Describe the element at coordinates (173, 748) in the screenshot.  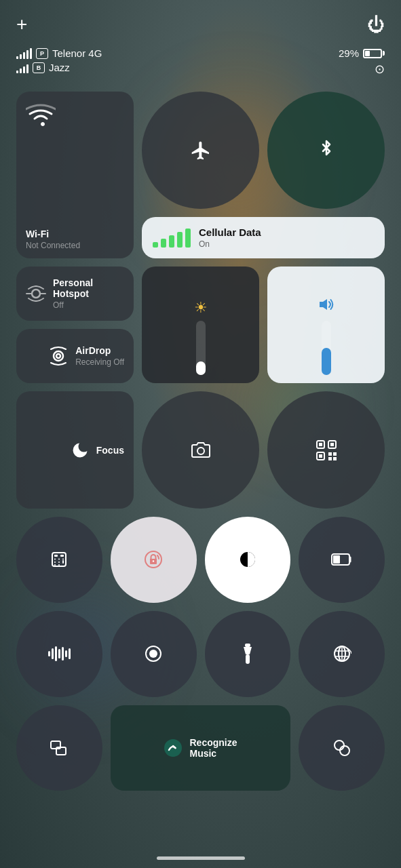
I see `shazam-icon` at that location.